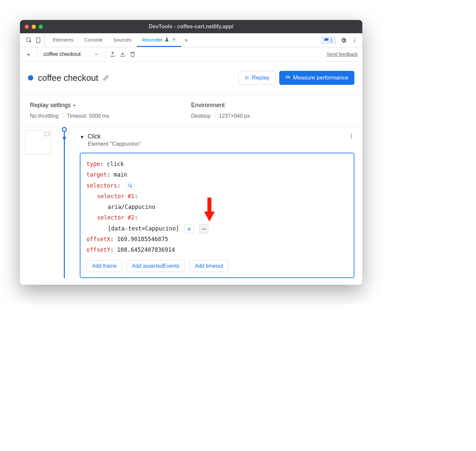 This screenshot has width=476, height=451. Describe the element at coordinates (74, 105) in the screenshot. I see `caret-right-icon` at that location.